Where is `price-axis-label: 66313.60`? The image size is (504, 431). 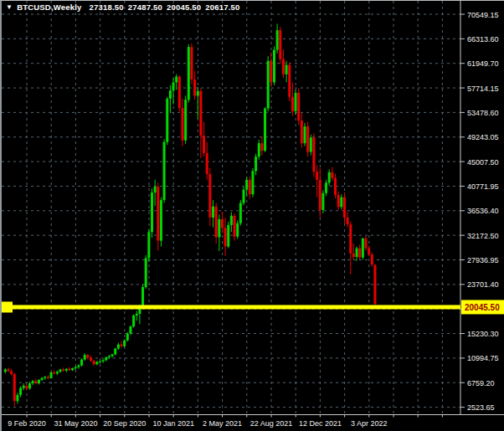 price-axis-label: 66313.60 is located at coordinates (483, 39).